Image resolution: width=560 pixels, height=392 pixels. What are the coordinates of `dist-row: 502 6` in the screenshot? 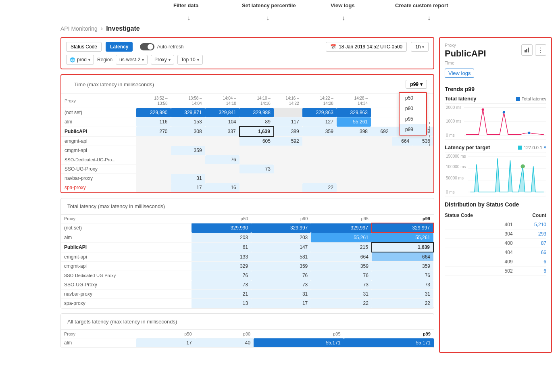 It's located at (495, 271).